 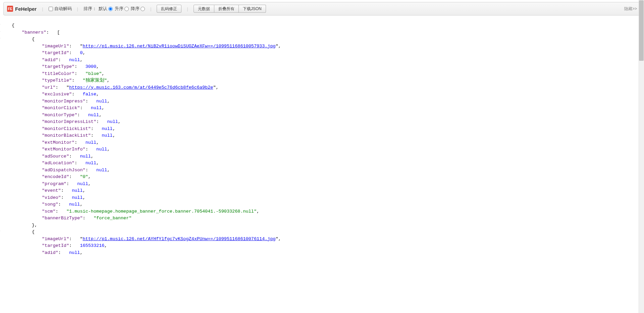 What do you see at coordinates (323, 101) in the screenshot?
I see `json-row: "monitorImpress": null,` at bounding box center [323, 101].